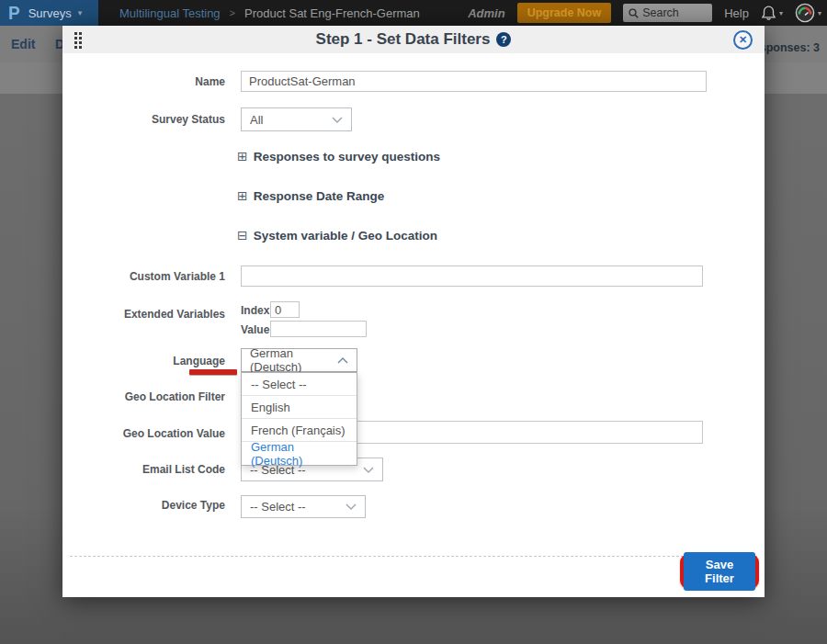  Describe the element at coordinates (504, 40) in the screenshot. I see `help-icon: ?` at that location.